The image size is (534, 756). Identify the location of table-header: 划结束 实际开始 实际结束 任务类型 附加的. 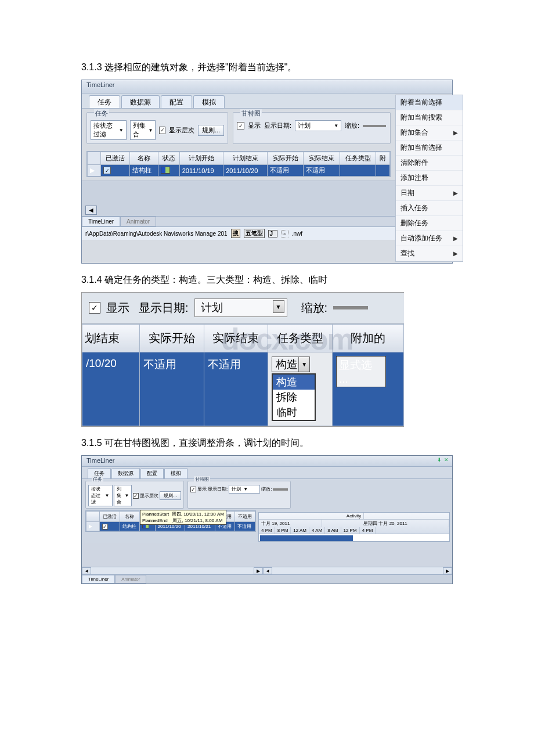
(243, 339).